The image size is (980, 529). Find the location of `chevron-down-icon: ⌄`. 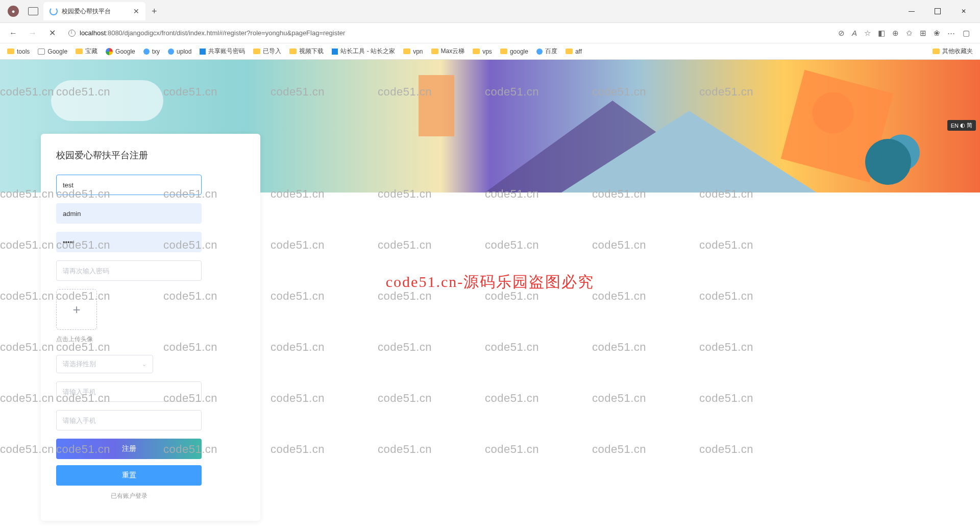

chevron-down-icon: ⌄ is located at coordinates (144, 365).